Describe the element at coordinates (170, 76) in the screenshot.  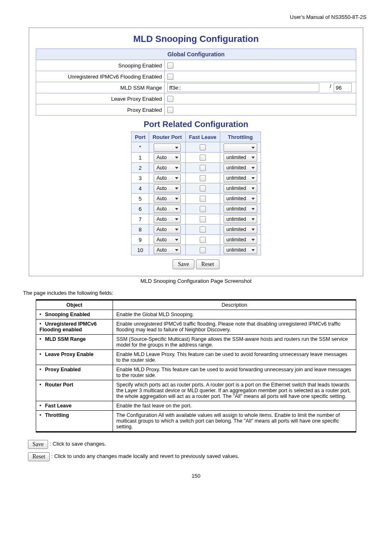
I see `checkbox-flooding-enabled` at that location.